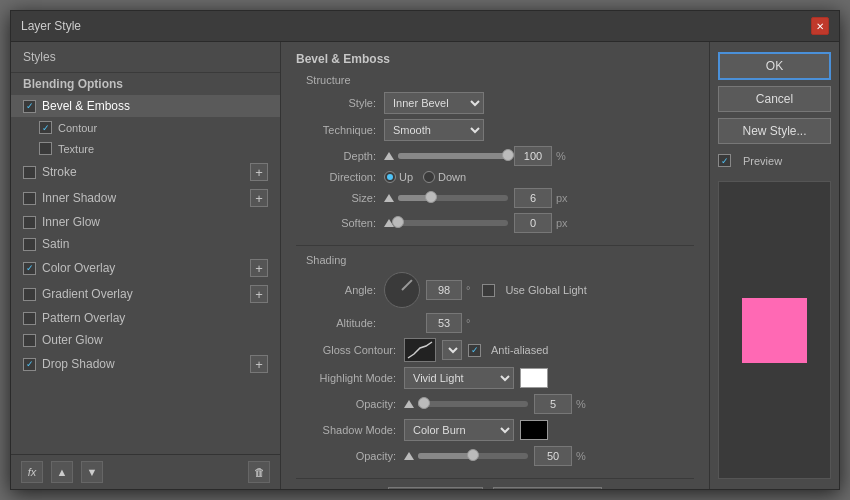  Describe the element at coordinates (553, 404) in the screenshot. I see `highlight-opacity-input` at that location.